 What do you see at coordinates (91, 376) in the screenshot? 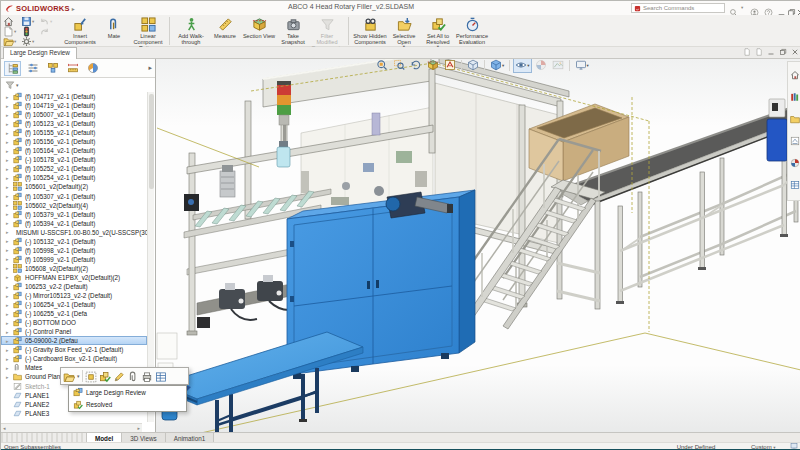
I see `context-isolate-button` at bounding box center [91, 376].